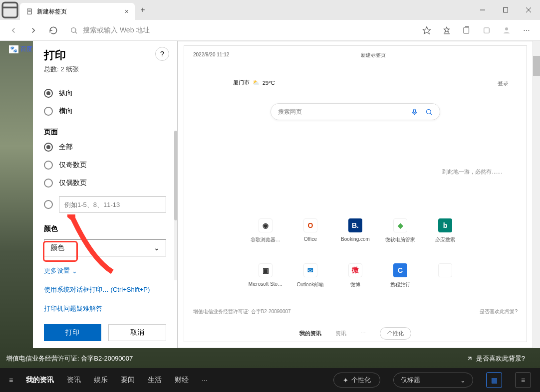 This screenshot has height=392, width=540. I want to click on preview-tile: ✉Outlook邮箱, so click(310, 276).